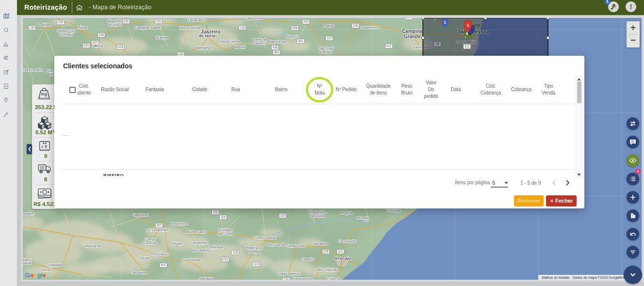 The height and width of the screenshot is (286, 644). Describe the element at coordinates (45, 25) in the screenshot. I see `svg-text: Oeiras` at that location.